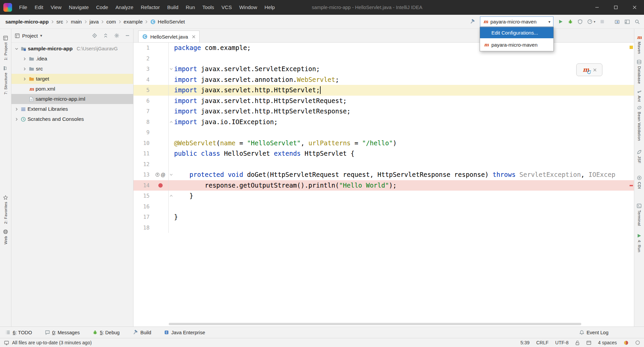 Image resolution: width=644 pixels, height=347 pixels. Describe the element at coordinates (150, 7) in the screenshot. I see `menu-refactor: Refactor` at that location.